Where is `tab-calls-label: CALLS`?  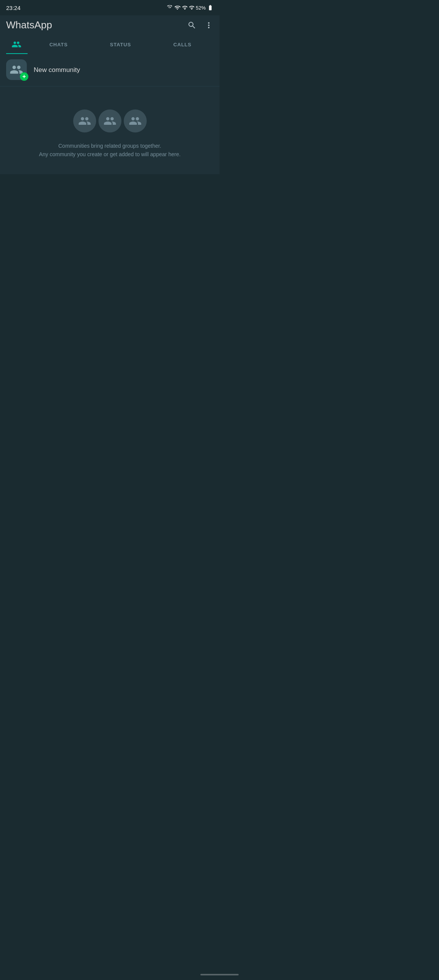 tab-calls-label: CALLS is located at coordinates (182, 44).